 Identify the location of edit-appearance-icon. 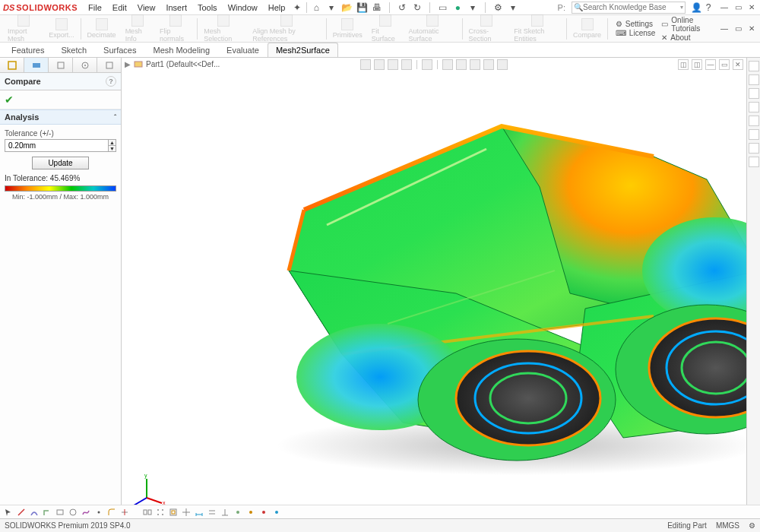
(475, 65).